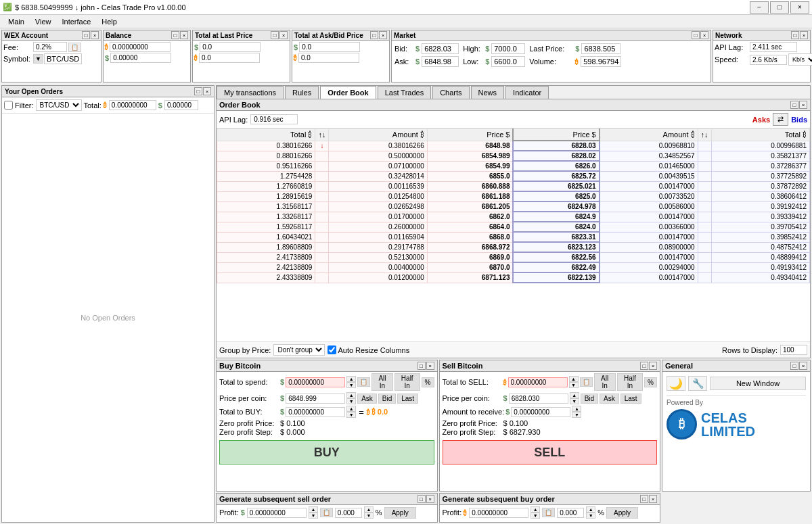  I want to click on gen-buy-apply-btn: Apply, so click(623, 513).